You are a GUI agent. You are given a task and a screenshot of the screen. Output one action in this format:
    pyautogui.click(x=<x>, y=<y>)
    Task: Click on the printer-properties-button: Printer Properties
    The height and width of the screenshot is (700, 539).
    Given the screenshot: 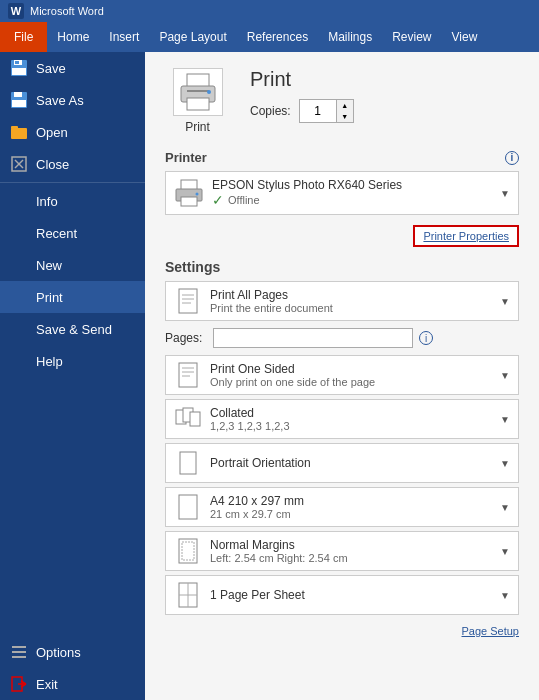 What is the action you would take?
    pyautogui.click(x=466, y=236)
    